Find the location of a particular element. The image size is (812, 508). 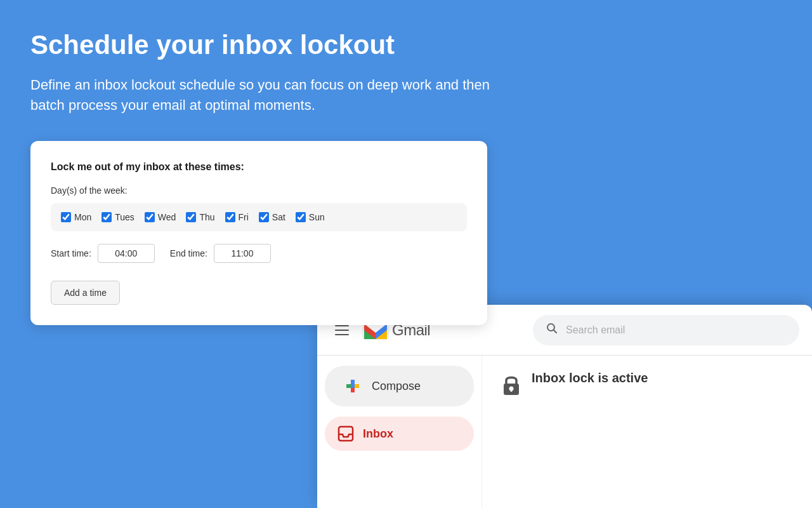

day-fri: Fri is located at coordinates (237, 217).